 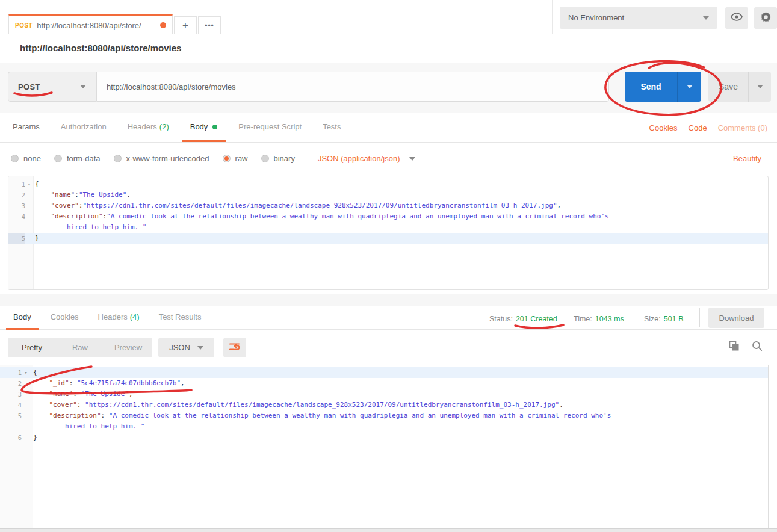 What do you see at coordinates (164, 126) in the screenshot?
I see `tab-count: (2)` at bounding box center [164, 126].